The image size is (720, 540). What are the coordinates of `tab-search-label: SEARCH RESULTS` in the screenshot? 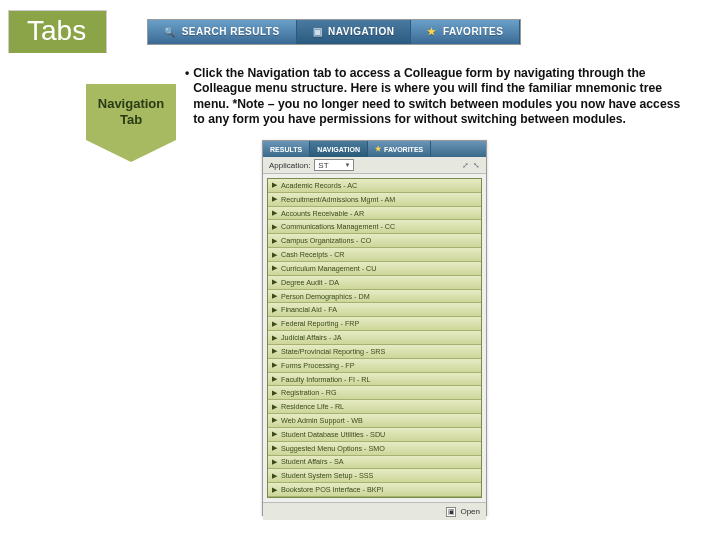 It's located at (231, 32).